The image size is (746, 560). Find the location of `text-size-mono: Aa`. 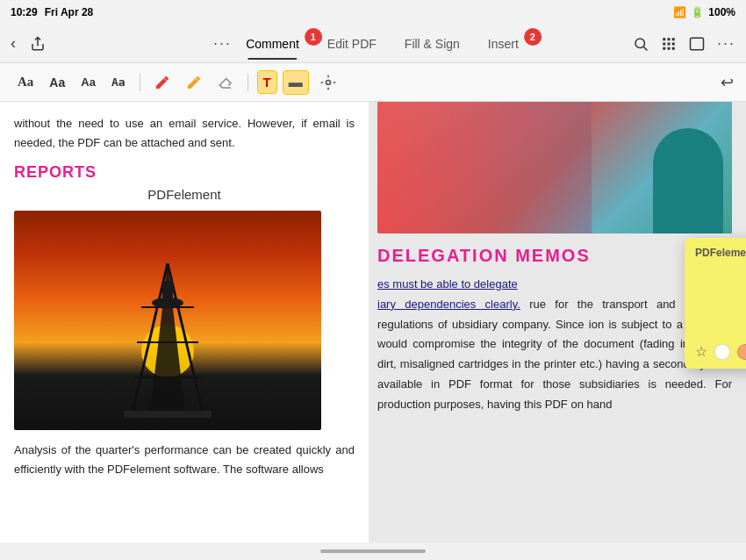

text-size-mono: Aa is located at coordinates (118, 83).